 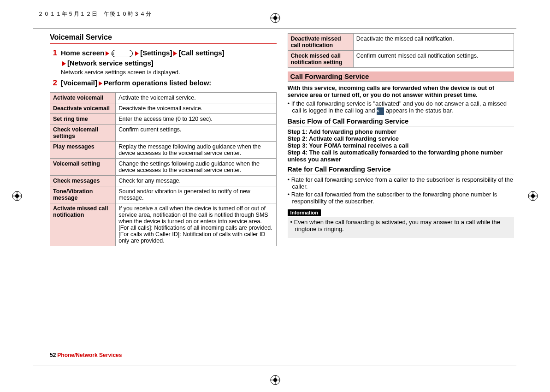 What do you see at coordinates (401, 132) in the screenshot?
I see `flow-step: Step 1: Add forwarding phone number` at bounding box center [401, 132].